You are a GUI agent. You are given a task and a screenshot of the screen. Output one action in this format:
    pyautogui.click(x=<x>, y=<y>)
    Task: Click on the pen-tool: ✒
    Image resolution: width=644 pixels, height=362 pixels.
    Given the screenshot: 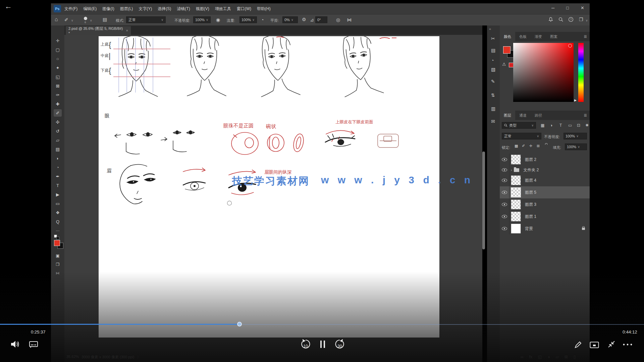 What is the action you would take?
    pyautogui.click(x=58, y=176)
    